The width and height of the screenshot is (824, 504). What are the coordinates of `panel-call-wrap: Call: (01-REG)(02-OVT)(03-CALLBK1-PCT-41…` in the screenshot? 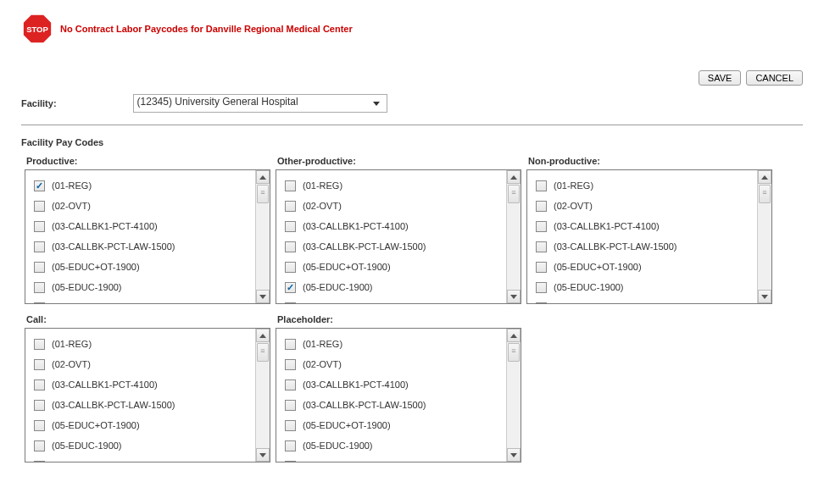 It's located at (147, 393).